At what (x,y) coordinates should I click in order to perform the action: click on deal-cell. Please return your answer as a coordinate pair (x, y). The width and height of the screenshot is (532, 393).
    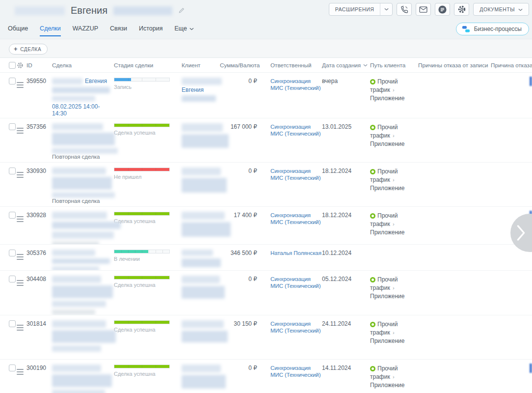
    Looking at the image, I should click on (83, 293).